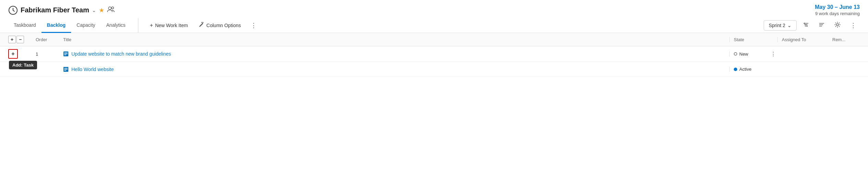 Image resolution: width=868 pixels, height=184 pixels. I want to click on row-more-button: ⋮, so click(774, 54).